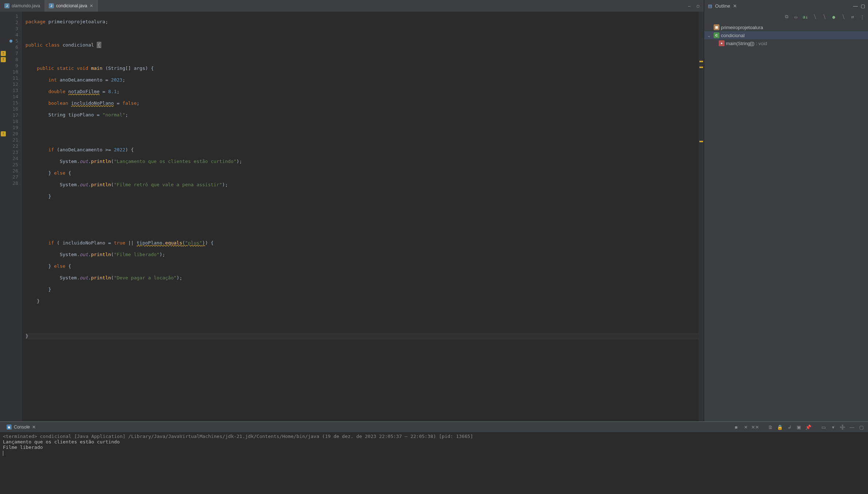  What do you see at coordinates (26, 6) in the screenshot?
I see `tab-label: olamundo.java` at bounding box center [26, 6].